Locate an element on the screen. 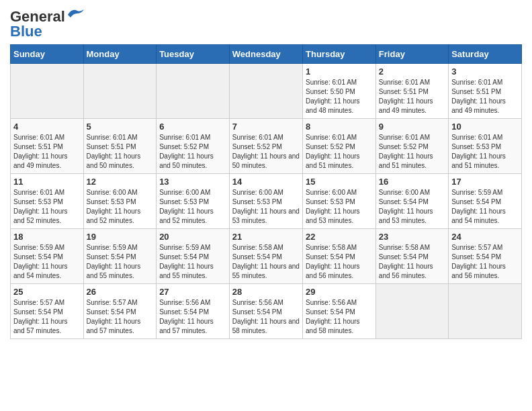 This screenshot has width=532, height=411. day-number: 11 is located at coordinates (47, 181).